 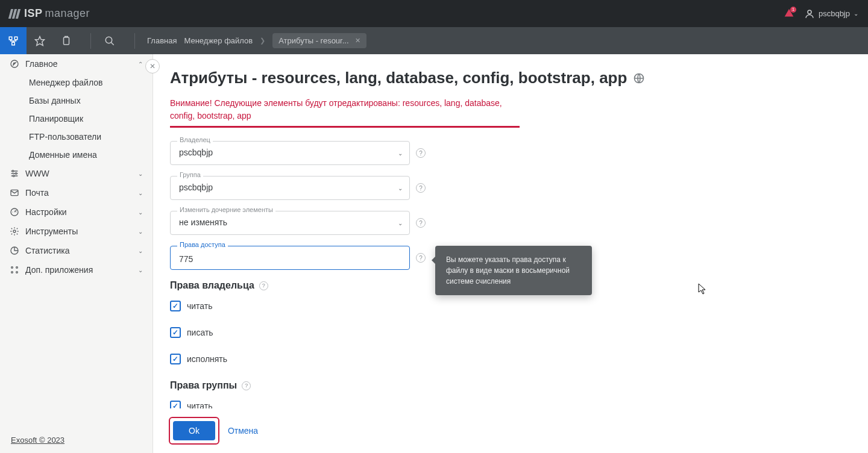 What do you see at coordinates (162, 41) in the screenshot?
I see `breadcrumb-home: Главная` at bounding box center [162, 41].